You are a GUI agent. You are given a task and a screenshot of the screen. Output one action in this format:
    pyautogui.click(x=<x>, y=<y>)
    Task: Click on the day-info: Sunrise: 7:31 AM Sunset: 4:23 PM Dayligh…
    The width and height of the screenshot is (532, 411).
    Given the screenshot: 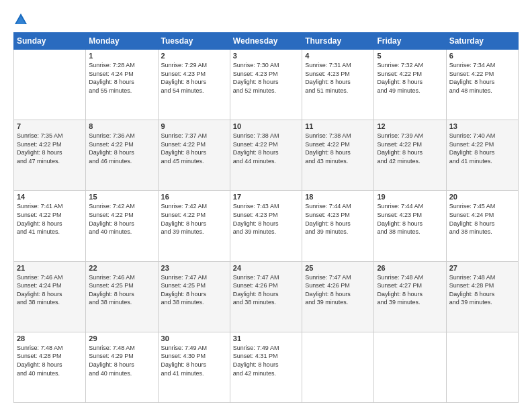 What is the action you would take?
    pyautogui.click(x=338, y=78)
    